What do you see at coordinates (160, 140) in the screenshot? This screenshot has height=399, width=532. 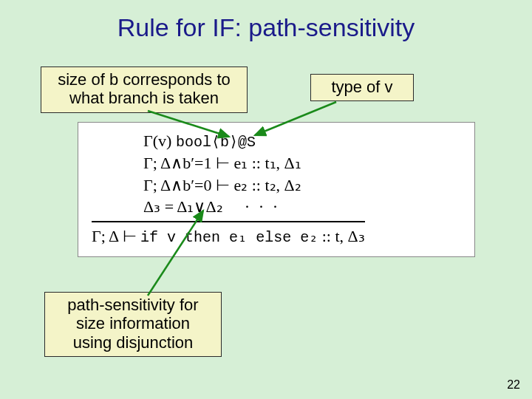 I see `rule-line1-pre: Γ(v)` at bounding box center [160, 140].